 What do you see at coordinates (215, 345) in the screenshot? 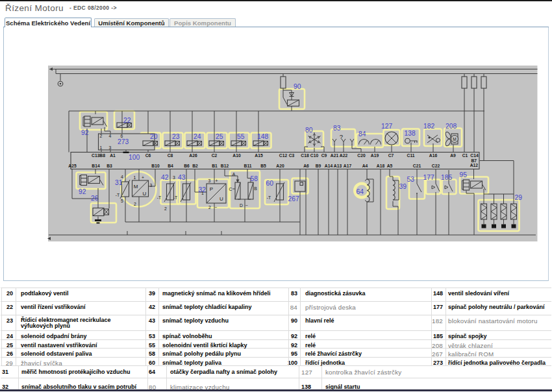
I see `legend-item-55: solenoidní ventil škrtící klapky` at bounding box center [215, 345].